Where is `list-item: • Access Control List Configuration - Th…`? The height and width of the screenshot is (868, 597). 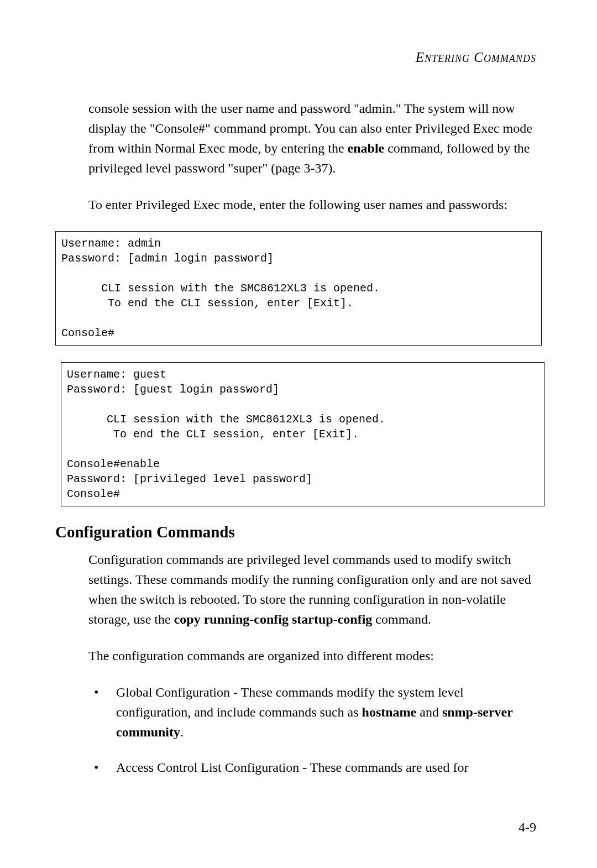 list-item: • Access Control List Configuration - Th… is located at coordinates (315, 767).